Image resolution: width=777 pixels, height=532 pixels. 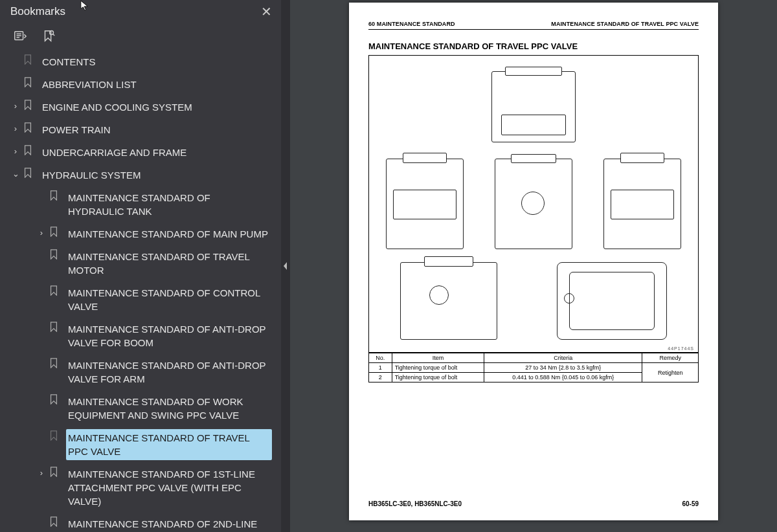 What do you see at coordinates (534, 504) in the screenshot?
I see `page-footer: HB365LC-3E0, HB365NLC-3E0 60-59` at bounding box center [534, 504].